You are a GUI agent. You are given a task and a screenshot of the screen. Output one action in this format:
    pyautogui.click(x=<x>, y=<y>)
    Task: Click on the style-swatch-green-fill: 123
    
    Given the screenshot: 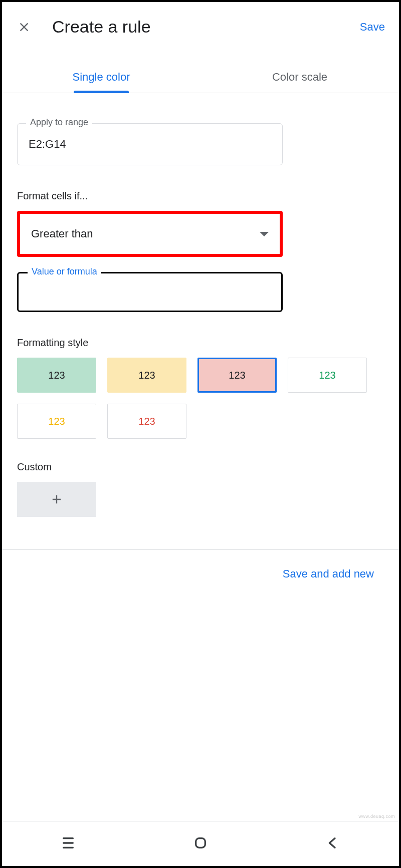 What is the action you would take?
    pyautogui.click(x=57, y=375)
    